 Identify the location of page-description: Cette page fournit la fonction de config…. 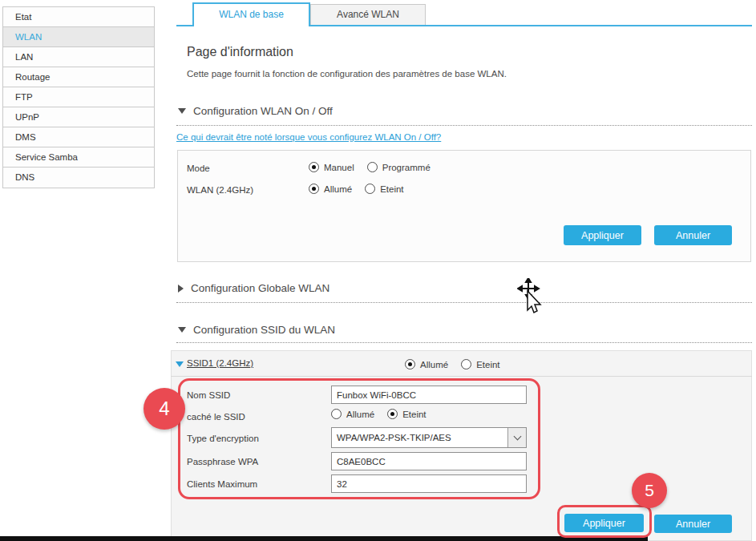
(346, 74).